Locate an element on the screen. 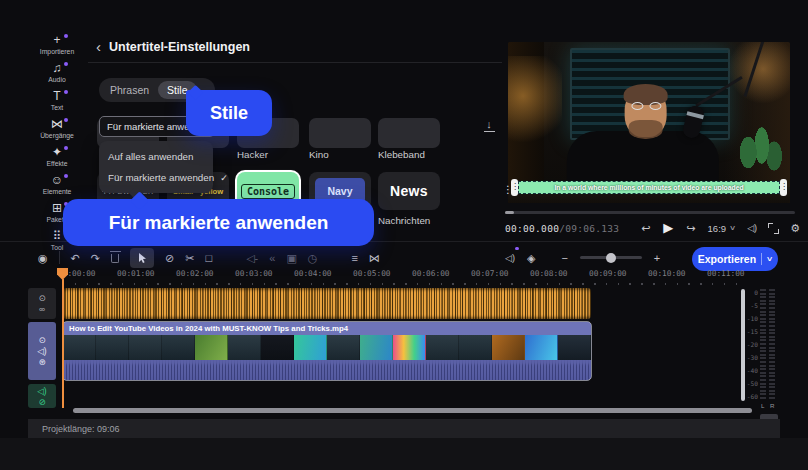 Image resolution: width=808 pixels, height=470 pixels. preset-label-nachrichten: Nachrichten is located at coordinates (404, 220).